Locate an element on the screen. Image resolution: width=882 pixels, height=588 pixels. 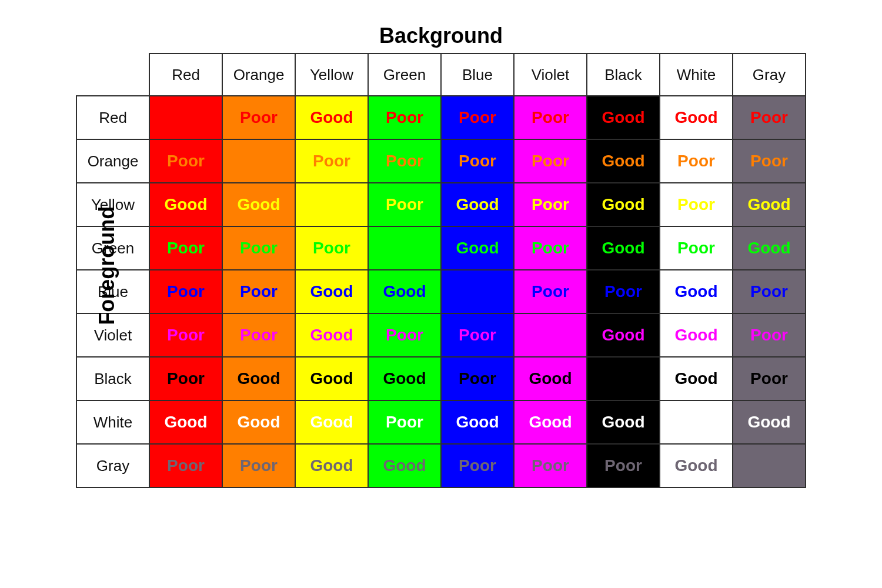
column-header: Violet is located at coordinates (550, 75).